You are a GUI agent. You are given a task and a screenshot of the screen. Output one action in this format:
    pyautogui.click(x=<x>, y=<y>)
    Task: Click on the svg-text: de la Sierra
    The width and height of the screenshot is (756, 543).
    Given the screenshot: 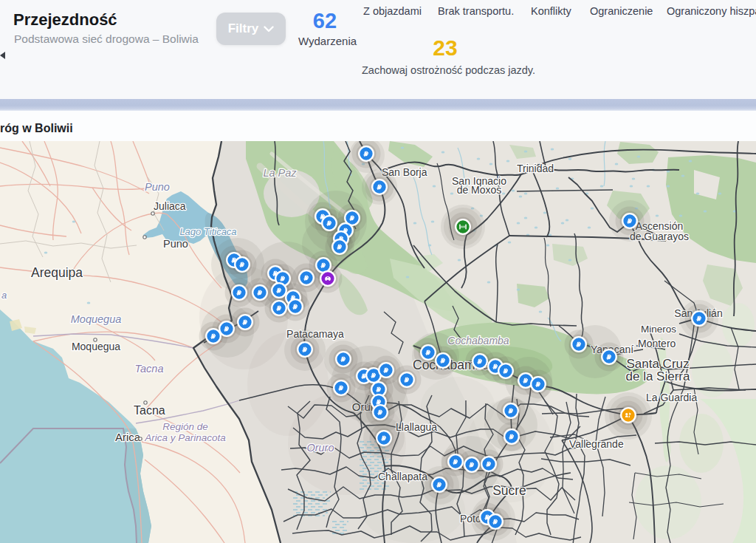 What is the action you would take?
    pyautogui.click(x=659, y=377)
    